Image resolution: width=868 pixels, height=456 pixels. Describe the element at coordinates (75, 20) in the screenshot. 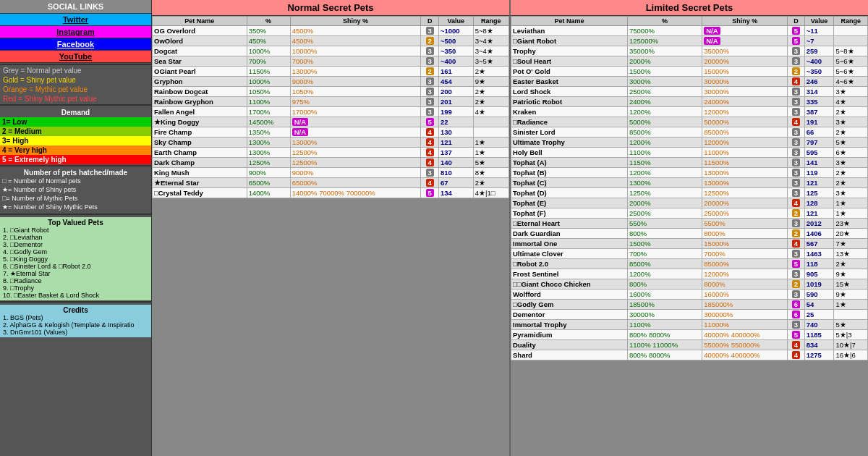

I see `twitter-link: Twitter` at that location.